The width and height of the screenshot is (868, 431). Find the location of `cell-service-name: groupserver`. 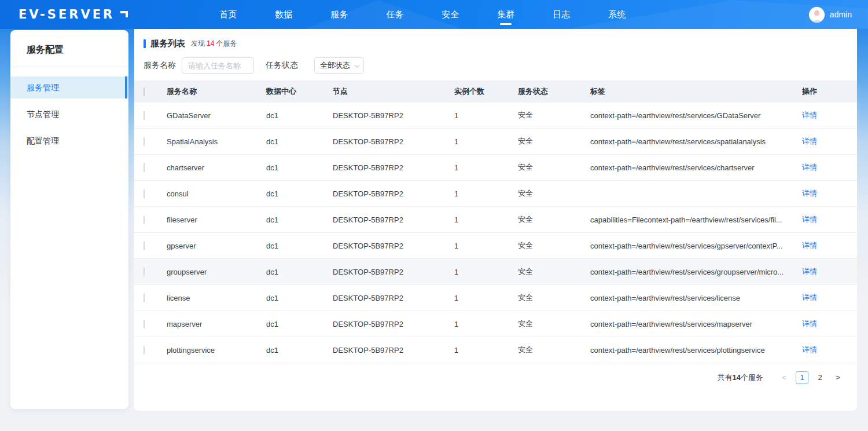

cell-service-name: groupserver is located at coordinates (216, 272).